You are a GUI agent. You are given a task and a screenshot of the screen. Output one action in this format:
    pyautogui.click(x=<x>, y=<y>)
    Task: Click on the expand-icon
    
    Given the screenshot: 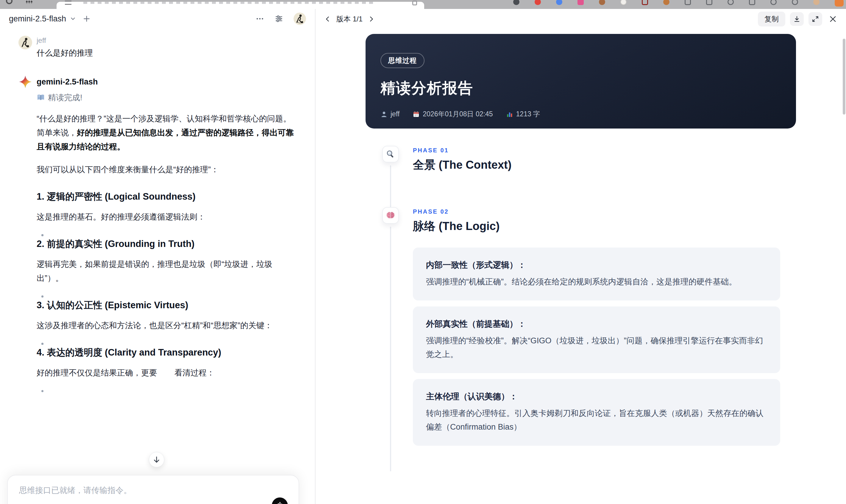 What is the action you would take?
    pyautogui.click(x=815, y=19)
    